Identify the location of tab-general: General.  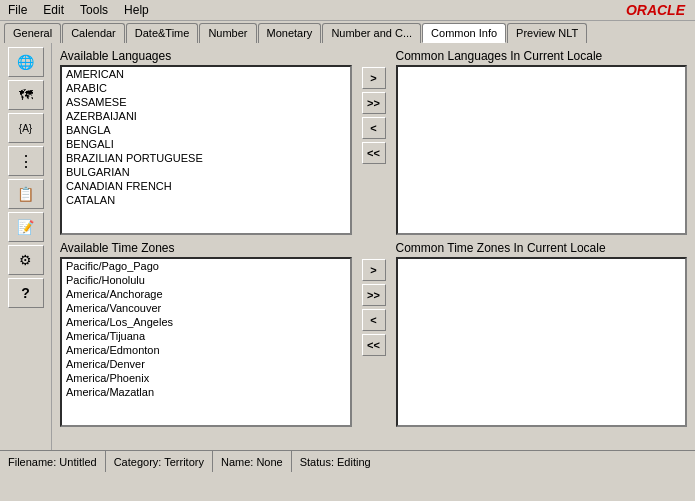
(32, 33).